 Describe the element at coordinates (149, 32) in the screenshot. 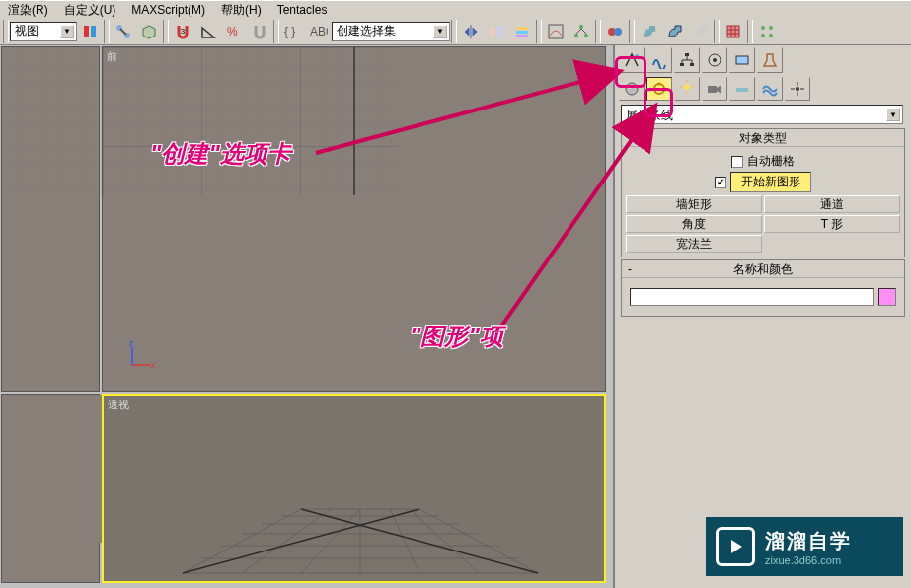

I see `box-icon` at that location.